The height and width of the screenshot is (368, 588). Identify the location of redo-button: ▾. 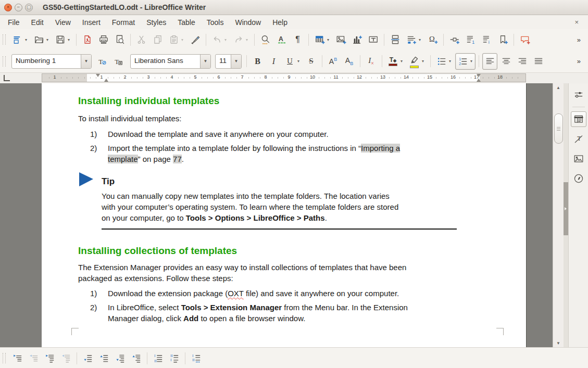
(241, 40).